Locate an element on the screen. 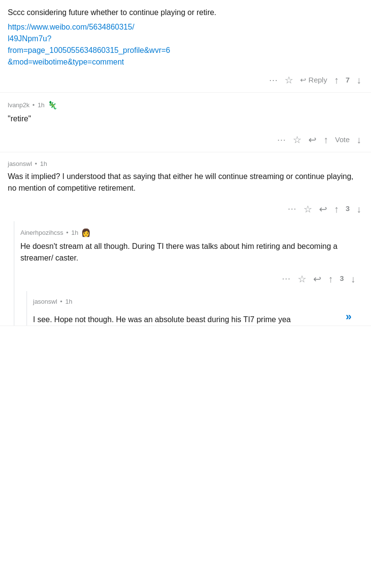 The height and width of the screenshot is (588, 371). username: Ainerhpozihcss is located at coordinates (42, 233).